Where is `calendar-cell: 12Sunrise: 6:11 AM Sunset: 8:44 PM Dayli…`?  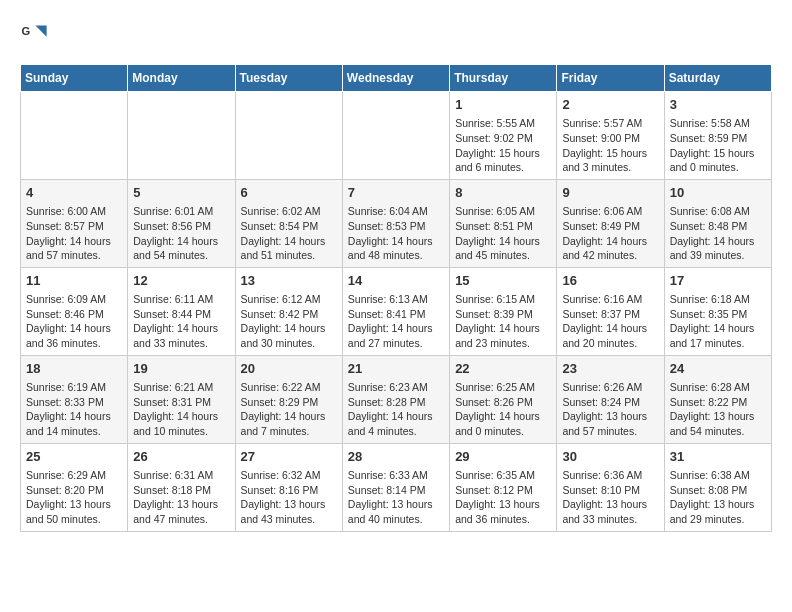 calendar-cell: 12Sunrise: 6:11 AM Sunset: 8:44 PM Dayli… is located at coordinates (182, 311).